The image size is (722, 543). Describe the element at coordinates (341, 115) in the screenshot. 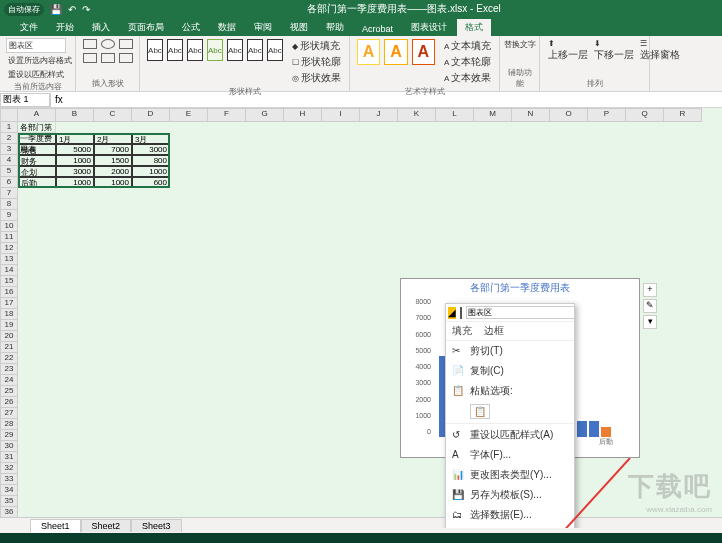

I see `col-header: I` at that location.